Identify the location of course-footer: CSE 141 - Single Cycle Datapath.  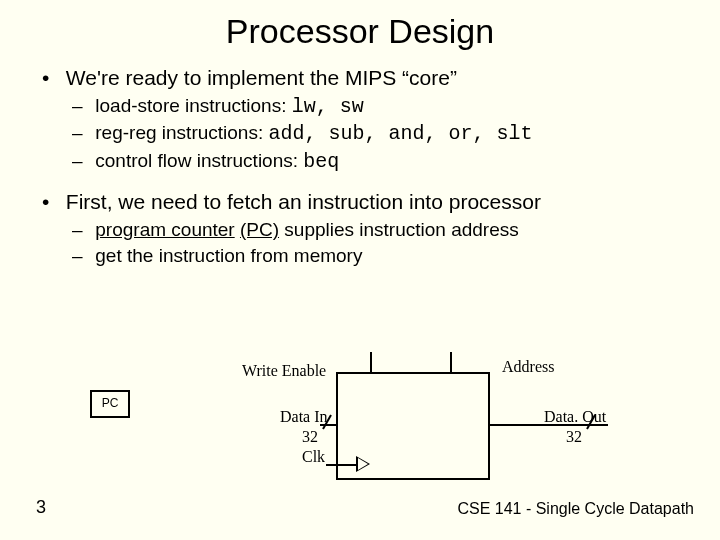
(576, 509).